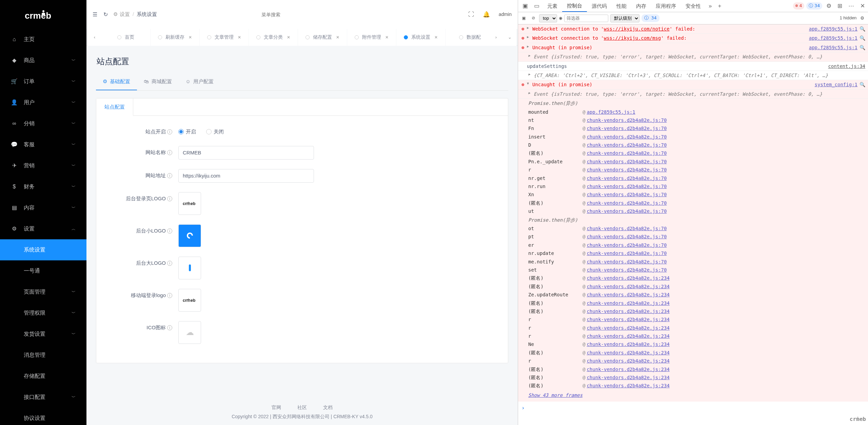 Image resolution: width=868 pixels, height=425 pixels. I want to click on more-tabs-icon: », so click(710, 6).